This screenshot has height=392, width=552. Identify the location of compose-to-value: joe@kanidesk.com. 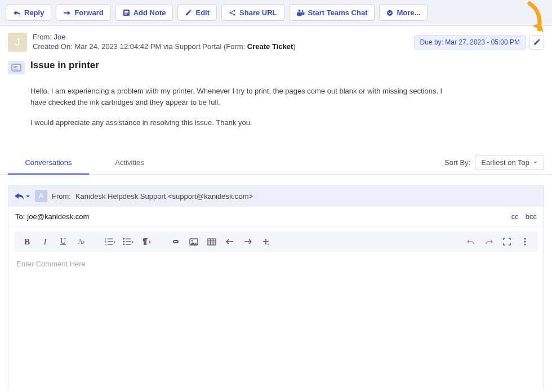
(58, 216).